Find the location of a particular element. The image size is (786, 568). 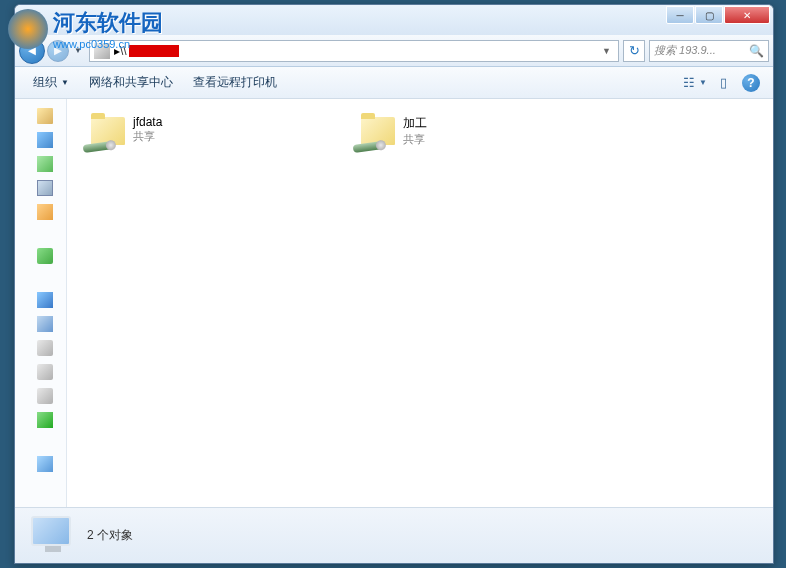

organize-label: 组织 is located at coordinates (45, 82).